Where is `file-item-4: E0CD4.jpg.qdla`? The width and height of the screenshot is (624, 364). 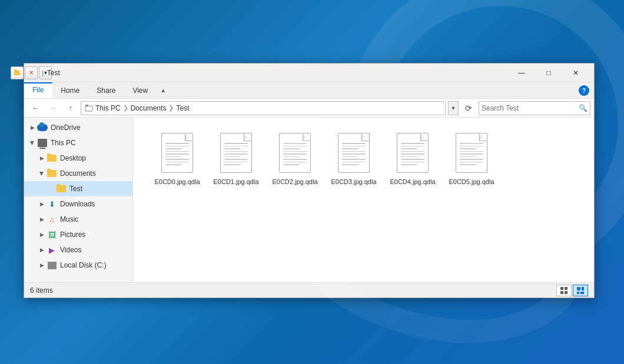 file-item-4: E0CD4.jpg.qdla is located at coordinates (413, 159).